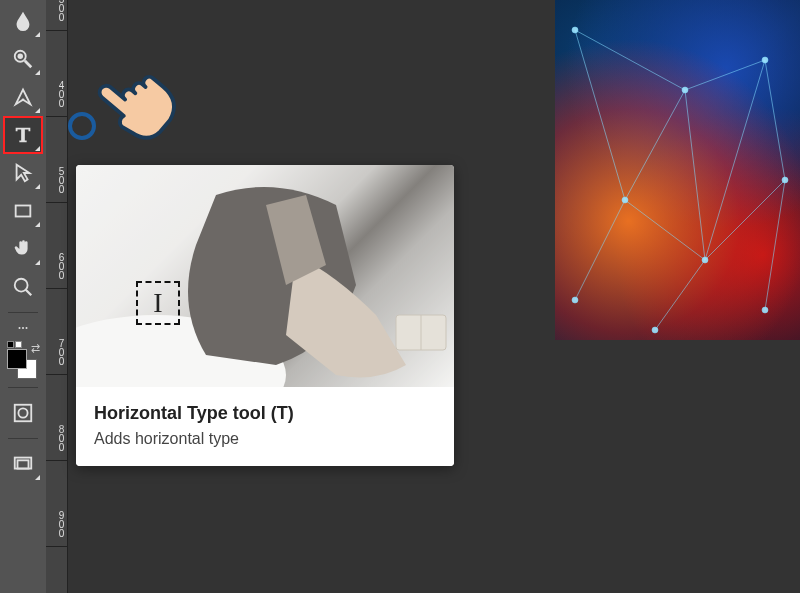 Image resolution: width=800 pixels, height=593 pixels. Describe the element at coordinates (23, 97) in the screenshot. I see `pen-icon` at that location.